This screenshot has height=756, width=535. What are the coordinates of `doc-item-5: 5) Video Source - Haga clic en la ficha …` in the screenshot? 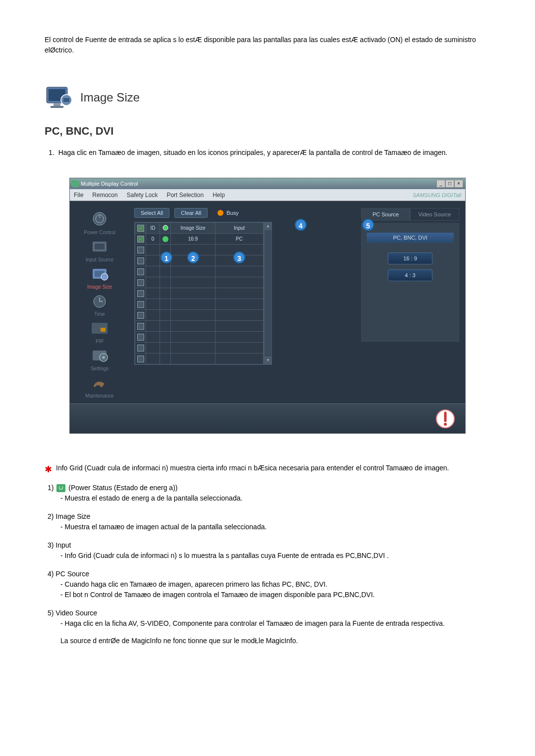 It's located at (269, 618).